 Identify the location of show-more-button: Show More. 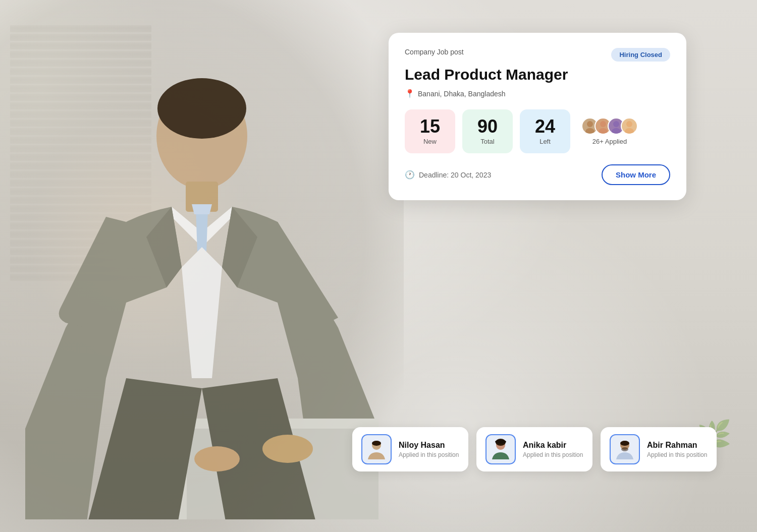
(636, 174).